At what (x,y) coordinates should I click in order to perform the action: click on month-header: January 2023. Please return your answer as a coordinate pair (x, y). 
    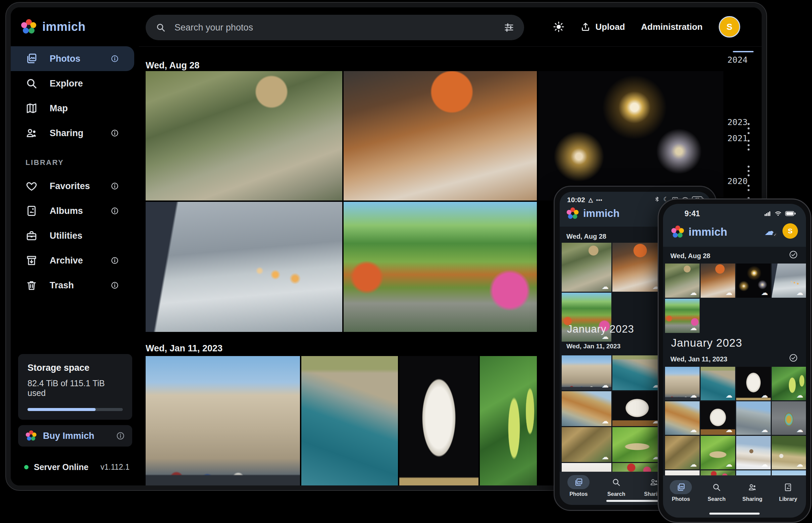
    Looking at the image, I should click on (707, 343).